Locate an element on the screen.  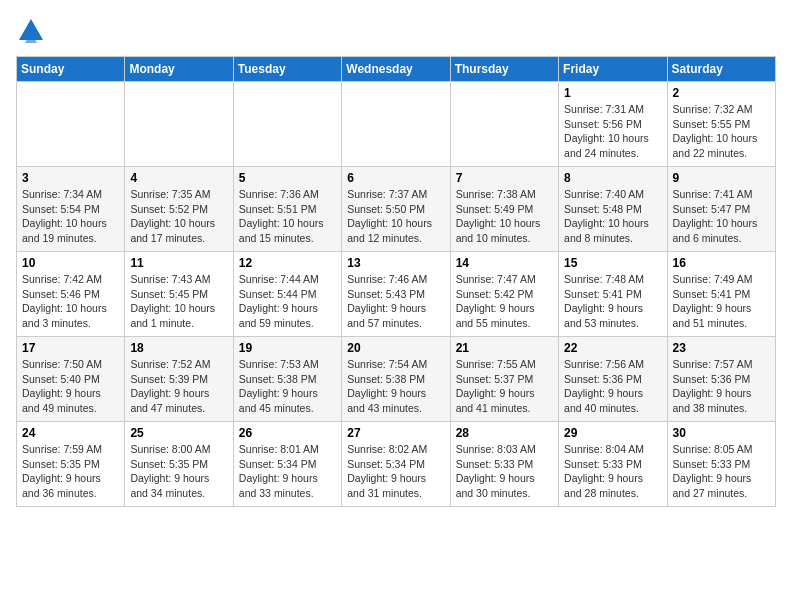
day-number: 5 is located at coordinates (288, 178).